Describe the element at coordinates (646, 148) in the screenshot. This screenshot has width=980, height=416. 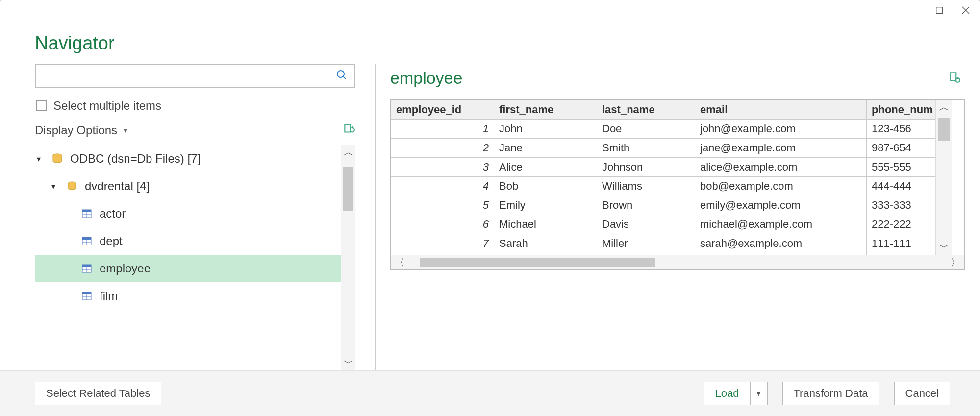
I see `cell-last-name: Smith` at that location.